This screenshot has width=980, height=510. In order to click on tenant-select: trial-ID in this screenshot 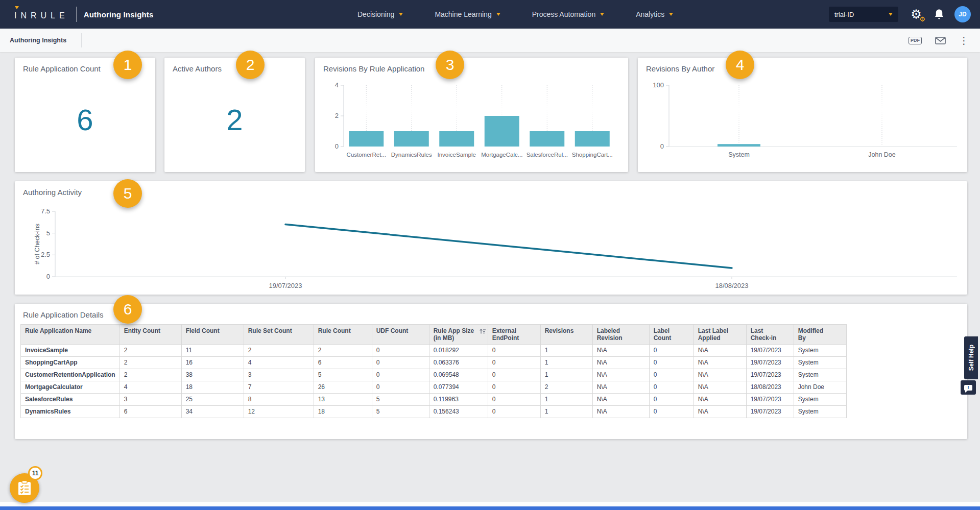, I will do `click(864, 14)`.